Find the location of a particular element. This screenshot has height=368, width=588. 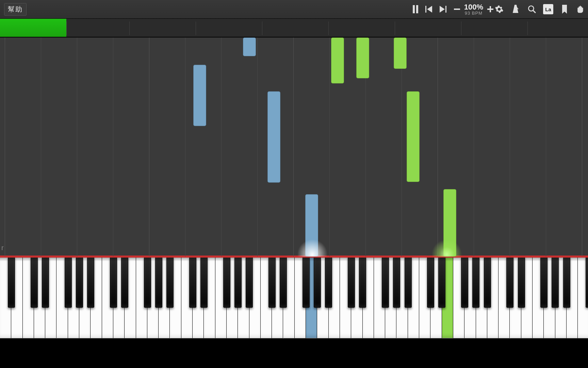

help-button: 幫助 is located at coordinates (15, 10).